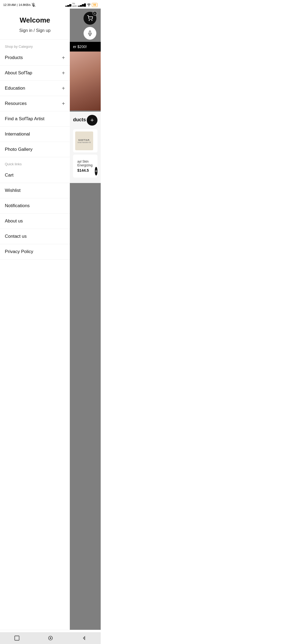 This screenshot has height=644, width=290. I want to click on android-back-button, so click(84, 638).